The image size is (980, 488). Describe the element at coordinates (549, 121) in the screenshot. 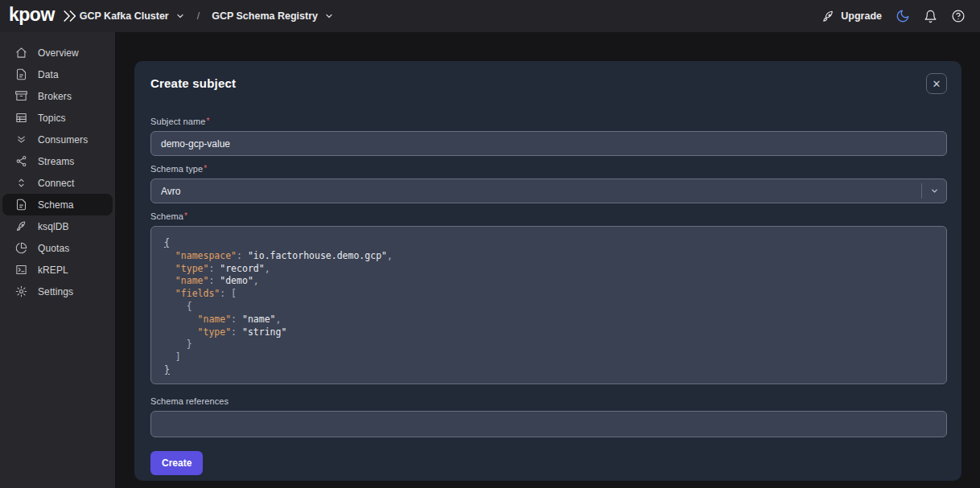

I see `subject-name-label: Subject name*` at that location.